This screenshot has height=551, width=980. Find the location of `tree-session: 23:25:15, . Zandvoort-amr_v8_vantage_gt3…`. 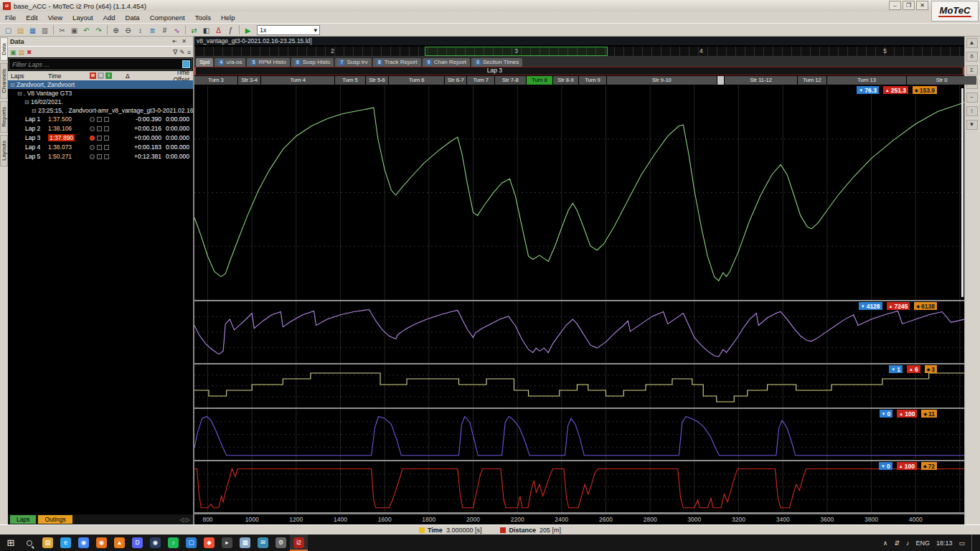

tree-session: 23:25:15, . Zandvoort-amr_v8_vantage_gt3… is located at coordinates (100, 110).